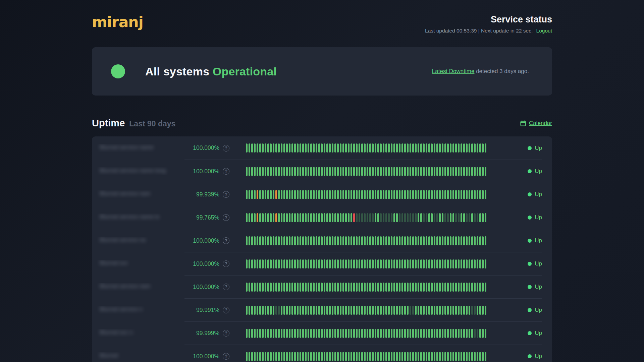  I want to click on logout-link: Logout, so click(544, 31).